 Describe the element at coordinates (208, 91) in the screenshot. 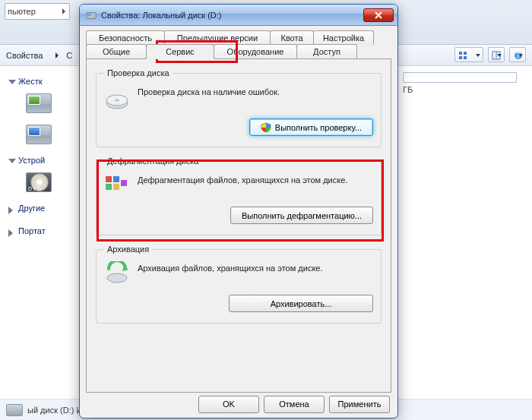

I see `group-text: Проверка диска на наличие ошибок.` at that location.